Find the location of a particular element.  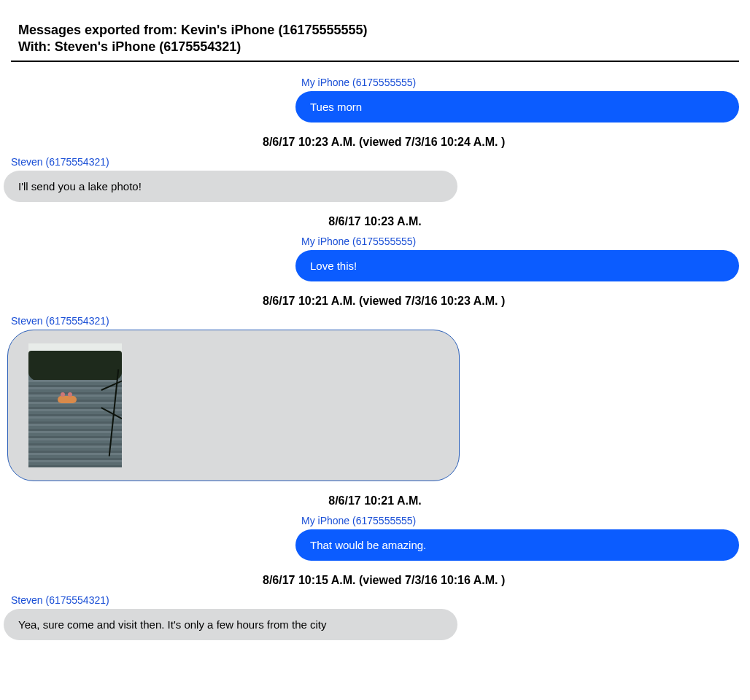

message-timestamp: 8/6/17 10:23 A.M. (viewed 7/3/16 10:24 A… is located at coordinates (375, 142).